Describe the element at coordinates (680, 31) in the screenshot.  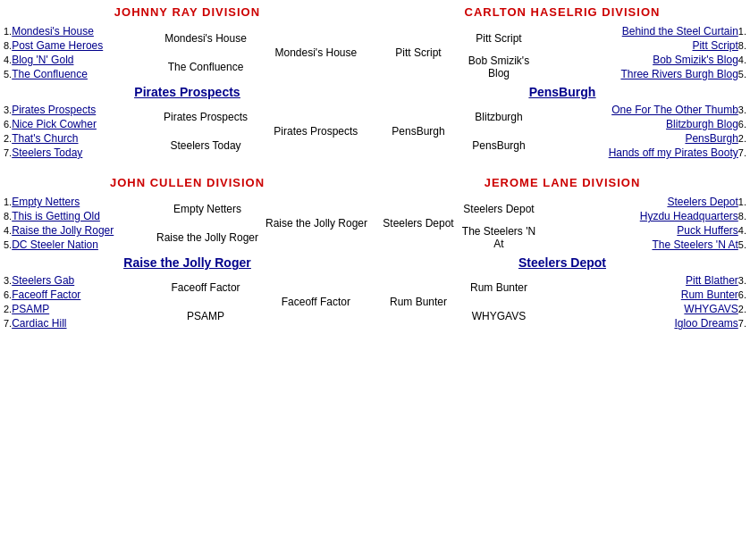
I see `behind-steel-curtain-link: Behind the Steel Curtain` at that location.